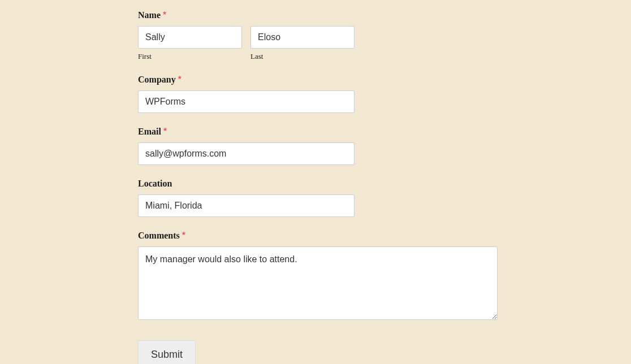 This screenshot has width=631, height=364. Describe the element at coordinates (384, 36) in the screenshot. I see `name-field: Name * First Last` at that location.